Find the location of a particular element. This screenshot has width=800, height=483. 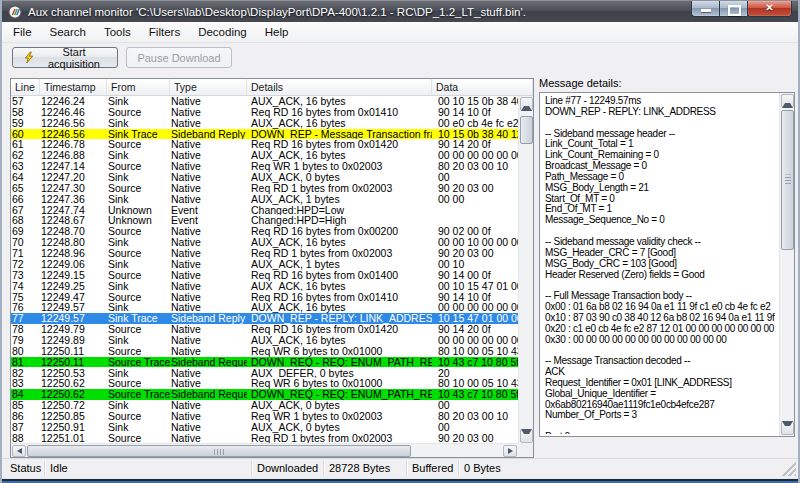

details-scroll-thumb is located at coordinates (788, 180).